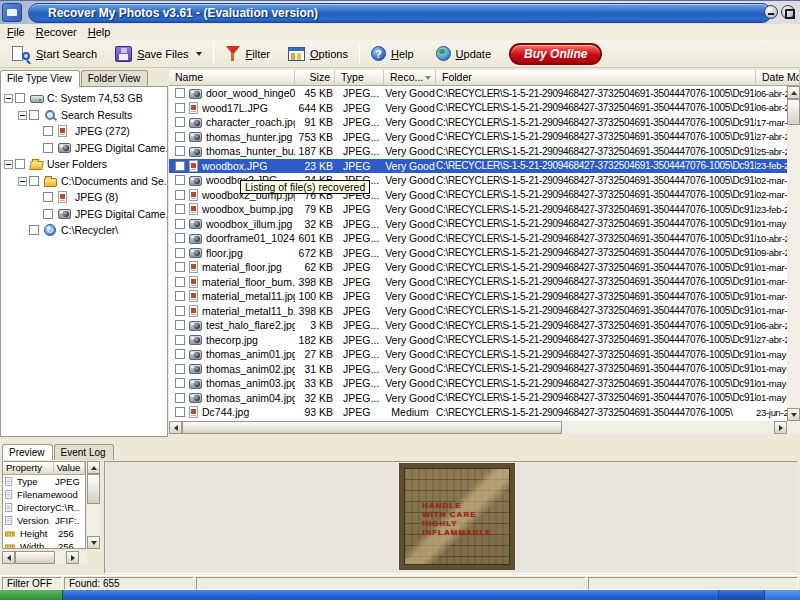 The image size is (800, 600). What do you see at coordinates (478, 152) in the screenshot?
I see `file-row-thomas-hunter-bu: thomas_hunter_bu...187 KBJPEG...Very Goo…` at bounding box center [478, 152].